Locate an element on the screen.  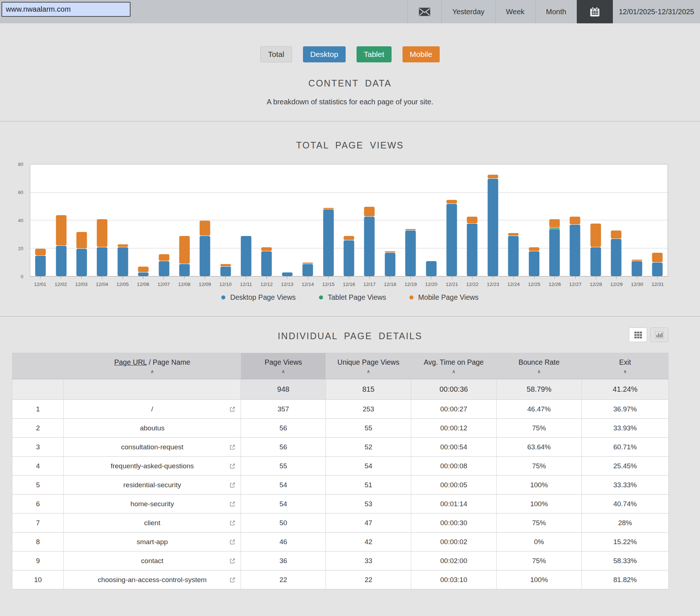
range-yesterday-button: Yesterday is located at coordinates (468, 12).